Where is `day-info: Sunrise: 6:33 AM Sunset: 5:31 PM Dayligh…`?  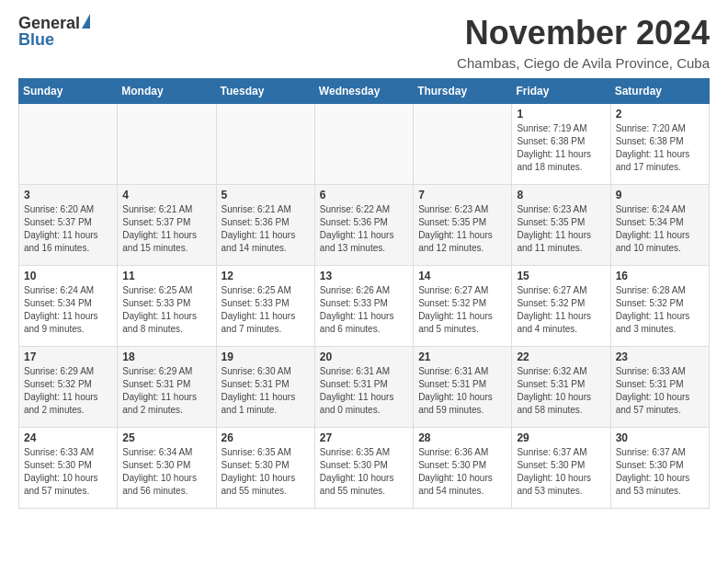
day-info: Sunrise: 6:33 AM Sunset: 5:31 PM Dayligh… is located at coordinates (660, 391).